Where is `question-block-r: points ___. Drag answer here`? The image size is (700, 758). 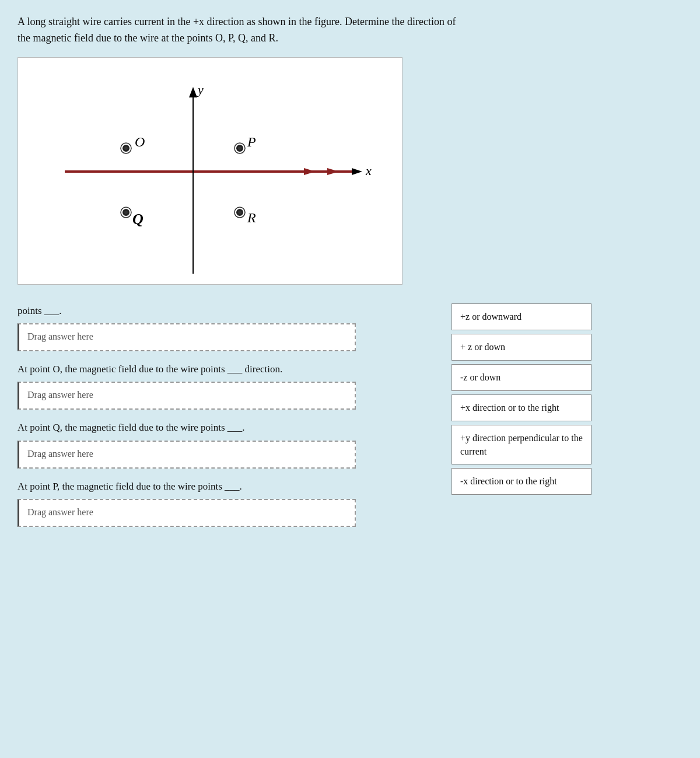
question-block-r: points ___. Drag answer here is located at coordinates (228, 327).